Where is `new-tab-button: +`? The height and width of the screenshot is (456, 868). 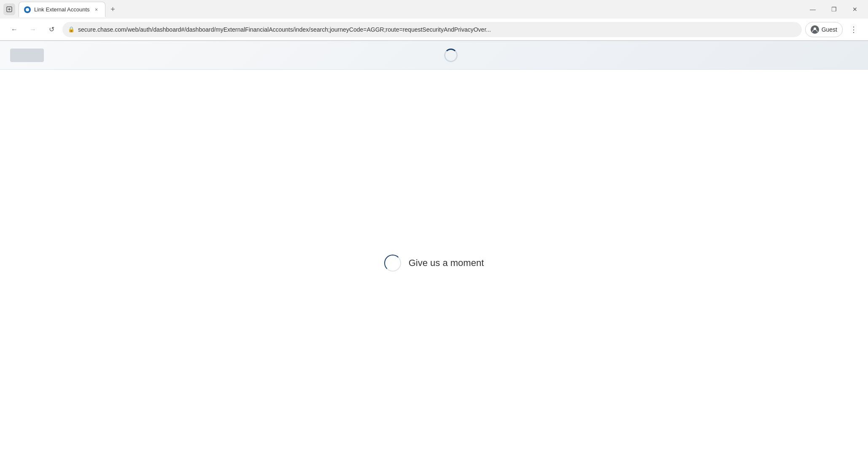 new-tab-button: + is located at coordinates (113, 9).